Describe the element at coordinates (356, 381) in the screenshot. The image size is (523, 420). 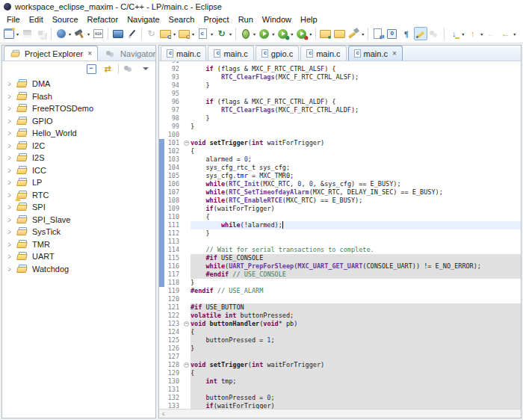
I see `code-text: int tmp;` at that location.